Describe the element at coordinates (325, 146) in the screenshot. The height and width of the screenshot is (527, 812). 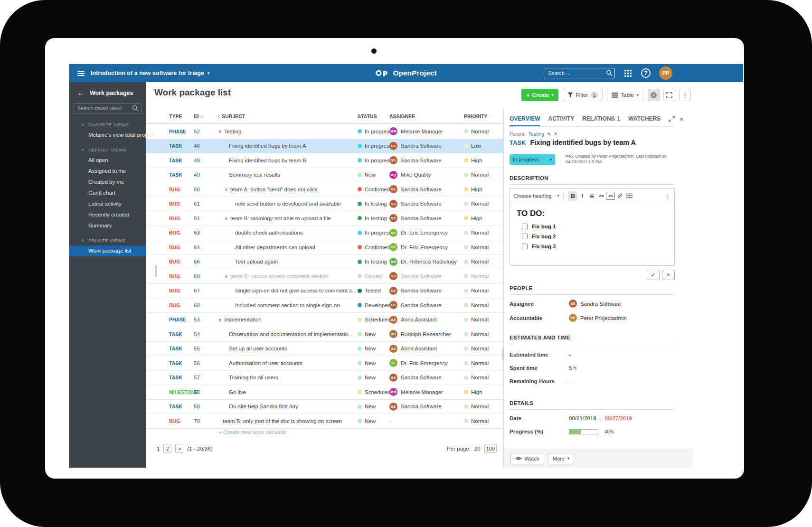
I see `table-row-46: TASK46Fixing identified bugs by team AIn…` at that location.